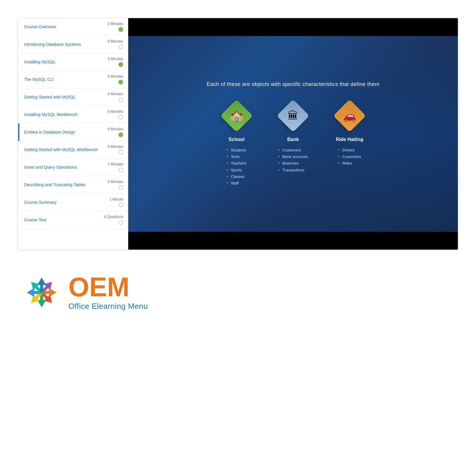 The width and height of the screenshot is (476, 476). What do you see at coordinates (42, 292) in the screenshot?
I see `oem-logo-icon` at bounding box center [42, 292].